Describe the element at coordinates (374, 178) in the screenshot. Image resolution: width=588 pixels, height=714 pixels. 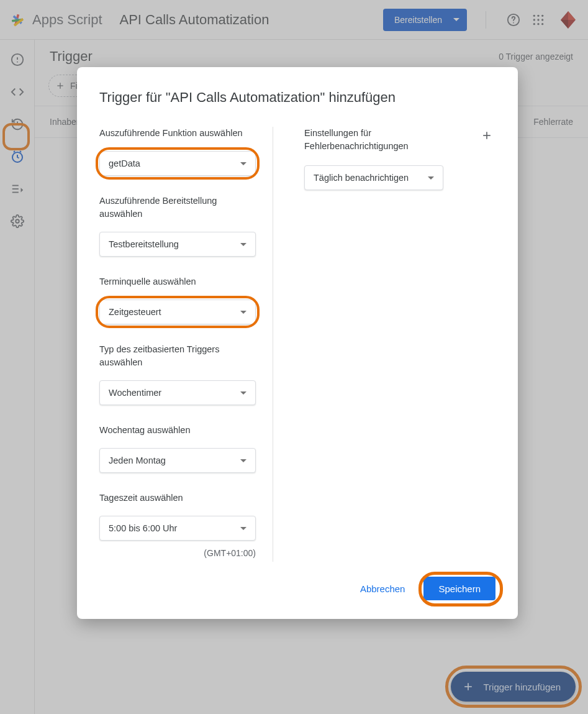
I see `notify-select: Täglich benachrichtigen` at that location.